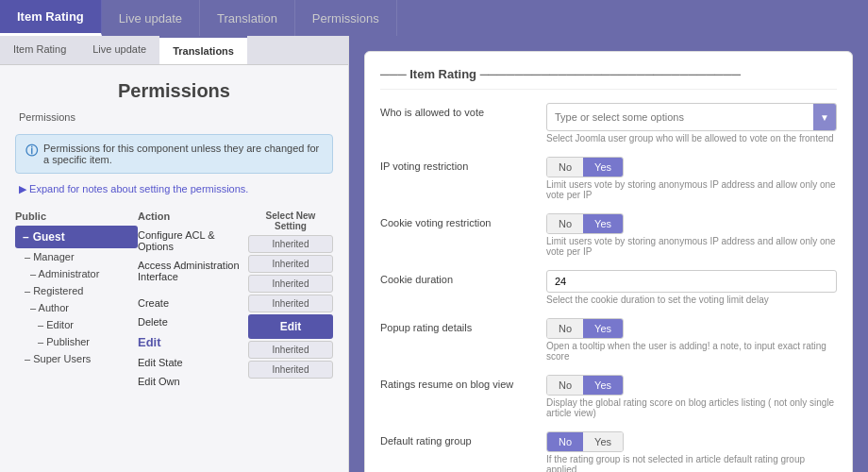 The height and width of the screenshot is (472, 868). What do you see at coordinates (609, 123) in the screenshot?
I see `setting-row-who-vote: Who is allowed to vote ▼ Select Joomla u…` at bounding box center [609, 123].